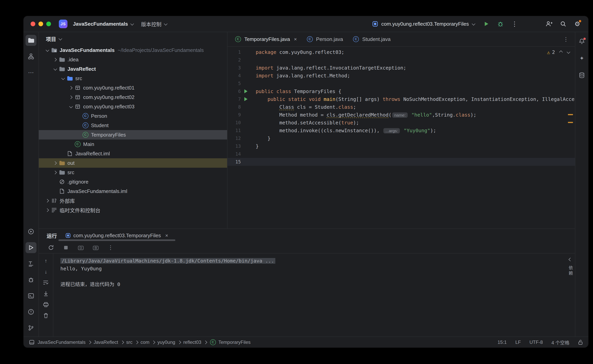 This screenshot has width=593, height=364. Describe the element at coordinates (401, 138) in the screenshot. I see `code-line-12: 12 }` at that location.